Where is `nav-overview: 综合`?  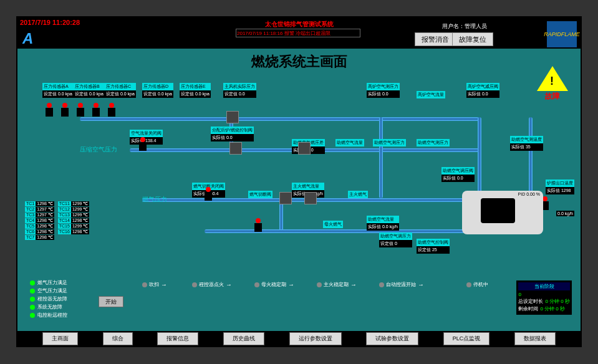
nav-overview: 综合 is located at coordinates (118, 339).